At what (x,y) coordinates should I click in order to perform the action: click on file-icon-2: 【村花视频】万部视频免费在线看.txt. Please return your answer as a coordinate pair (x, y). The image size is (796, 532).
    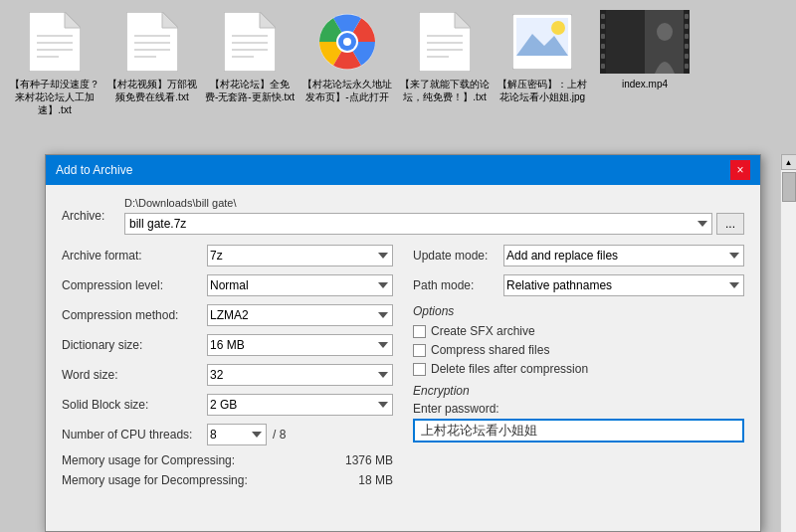
    Looking at the image, I should click on (152, 57).